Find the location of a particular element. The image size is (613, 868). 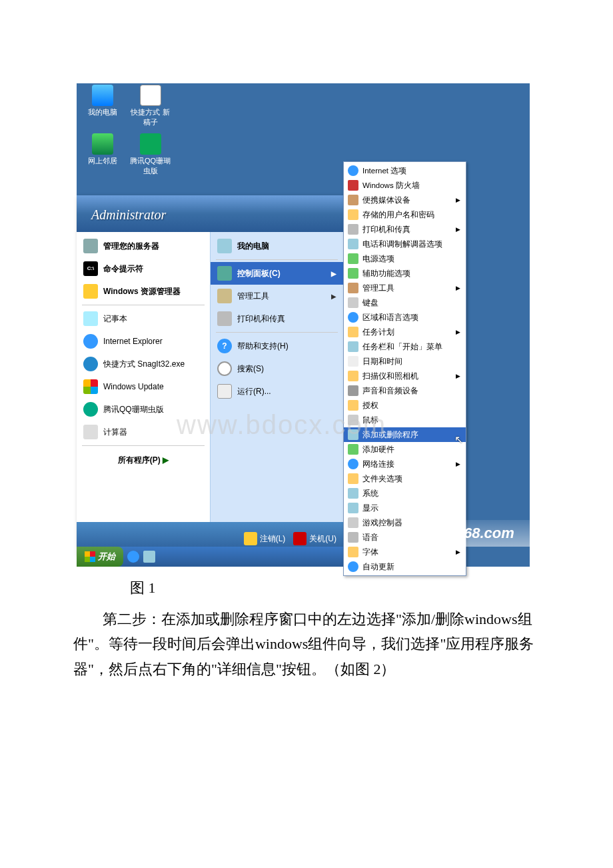

desktop-icon-network: 网上邻居 is located at coordinates (103, 149).